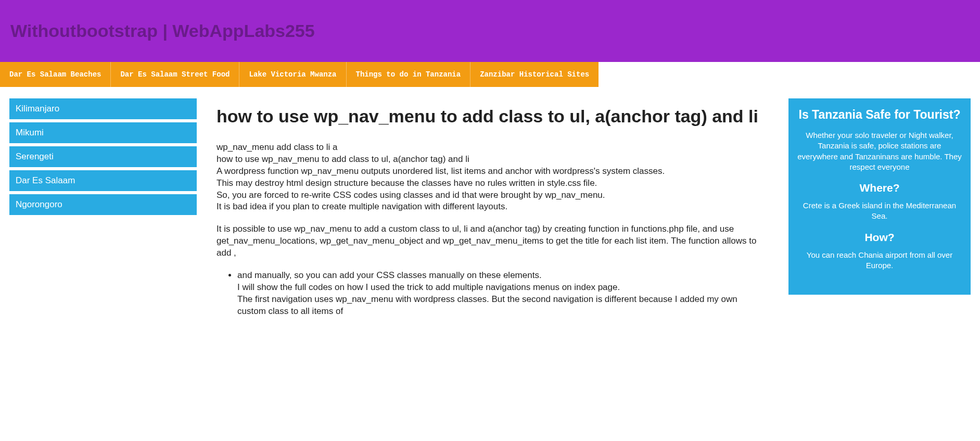 This screenshot has height=441, width=980. What do you see at coordinates (880, 237) in the screenshot?
I see `right-heading-how: How?` at bounding box center [880, 237].